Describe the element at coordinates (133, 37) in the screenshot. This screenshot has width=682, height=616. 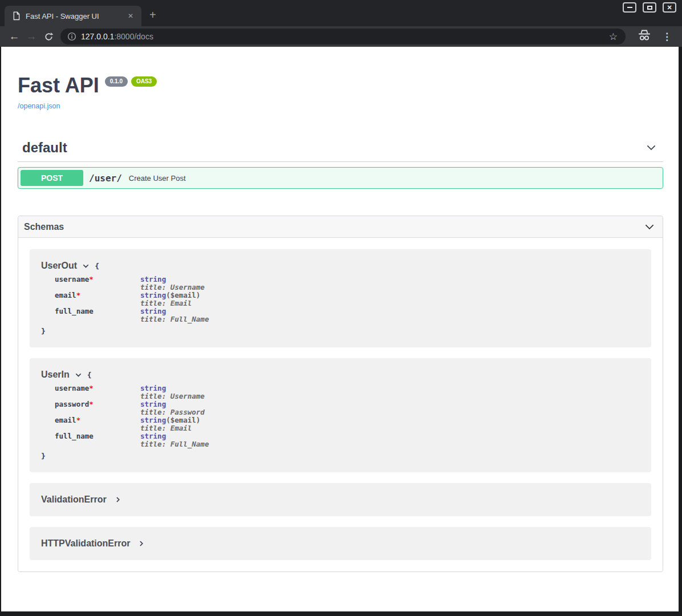
I see `url-path: :8000/docs` at that location.